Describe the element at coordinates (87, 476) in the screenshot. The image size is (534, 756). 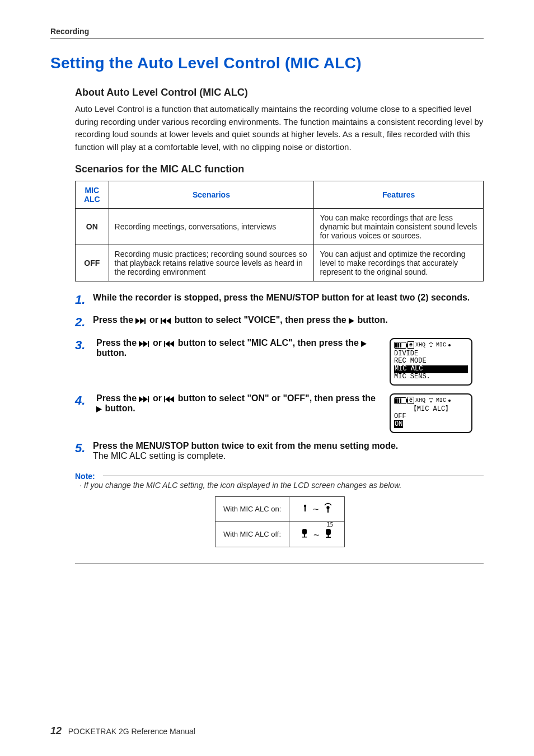
I see `note-label: Note:` at that location.